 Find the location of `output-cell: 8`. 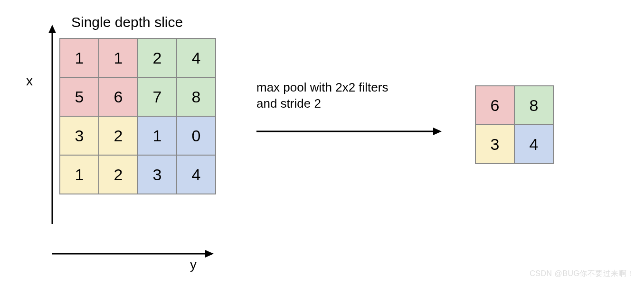

output-cell: 8 is located at coordinates (534, 105).